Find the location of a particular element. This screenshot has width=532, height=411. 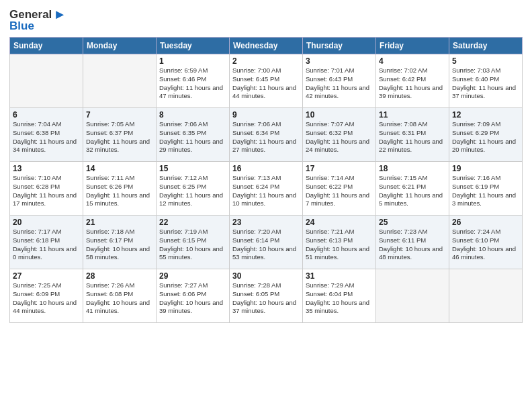

day-number: 23 is located at coordinates (266, 222).